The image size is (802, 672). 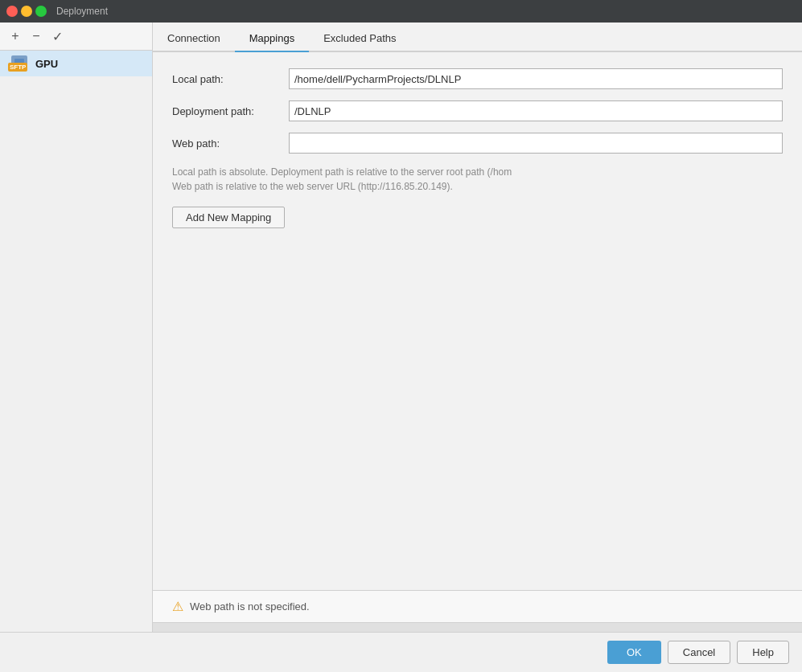 What do you see at coordinates (12, 11) in the screenshot?
I see `close-button` at bounding box center [12, 11].